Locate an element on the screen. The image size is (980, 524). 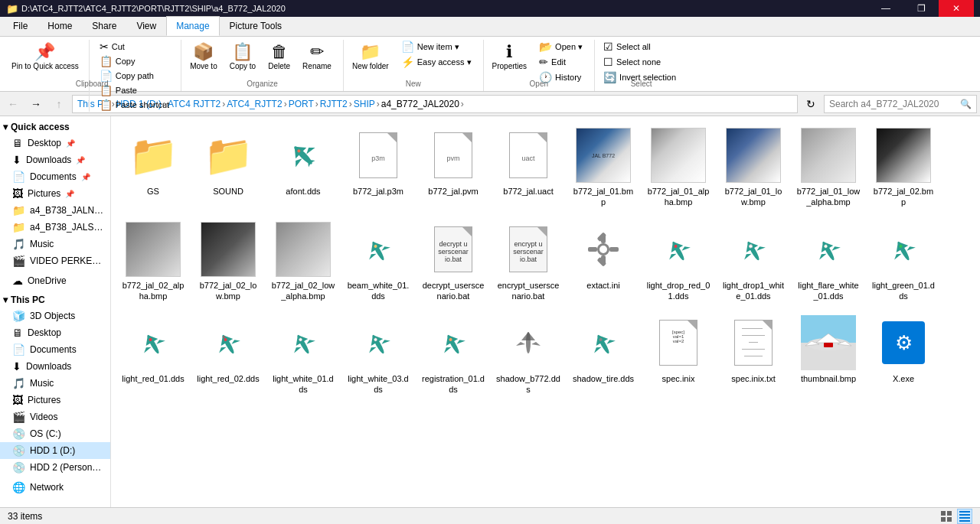
list-item: decrypt userscenario.bat decrypt_usersce… is located at coordinates (453, 262).